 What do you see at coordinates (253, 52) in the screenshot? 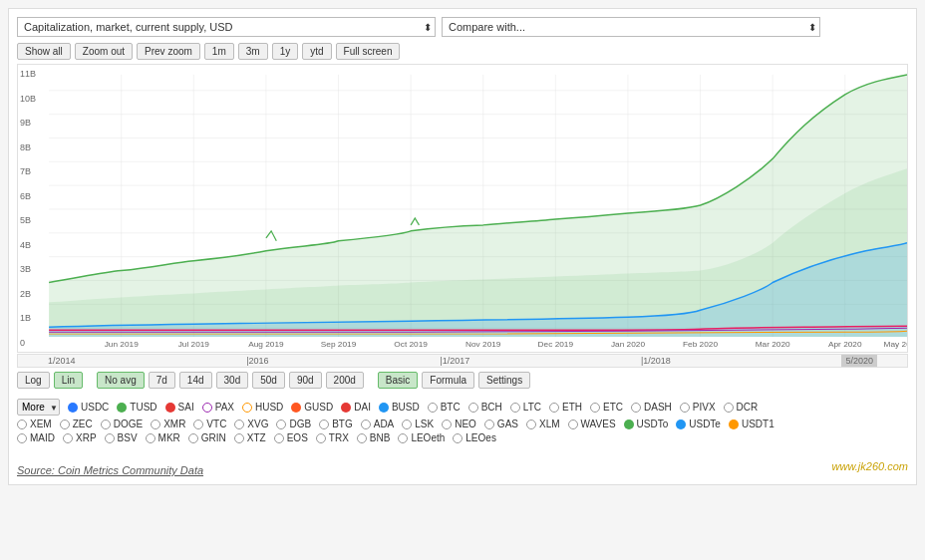
I see `btn-3m: 3m` at bounding box center [253, 52].